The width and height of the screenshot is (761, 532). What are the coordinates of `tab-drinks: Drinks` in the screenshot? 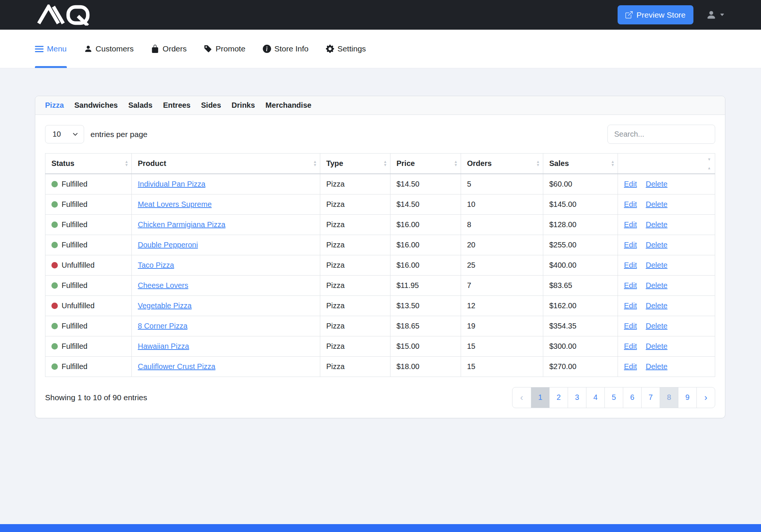 It's located at (243, 105).